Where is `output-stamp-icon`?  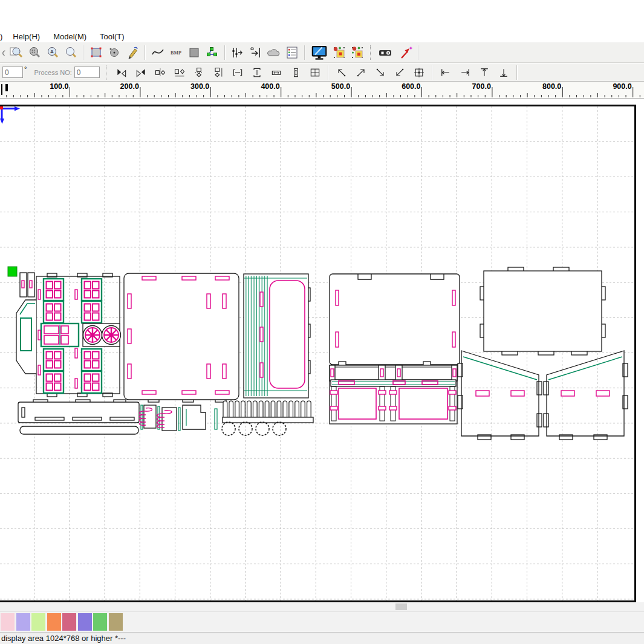
output-stamp-icon is located at coordinates (274, 53).